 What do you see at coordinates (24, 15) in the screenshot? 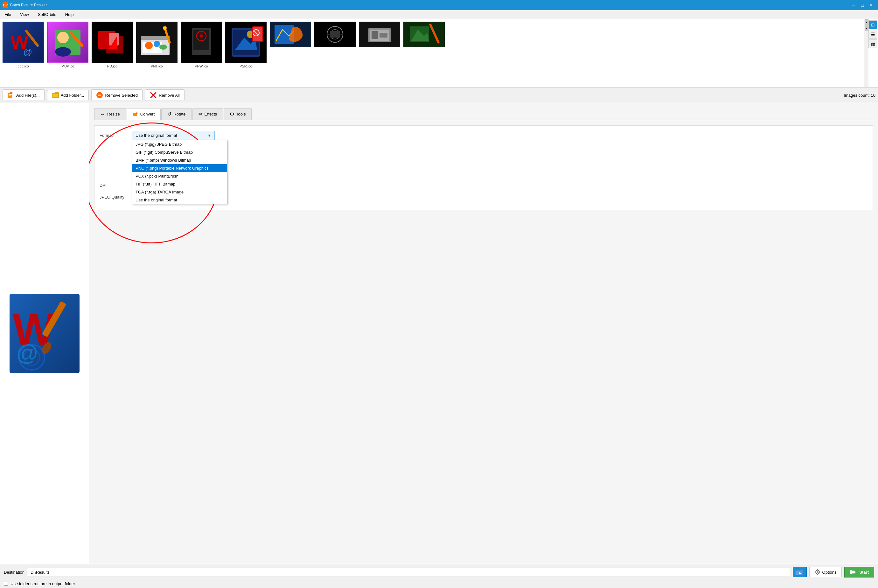
I see `menu-view: View` at bounding box center [24, 15].